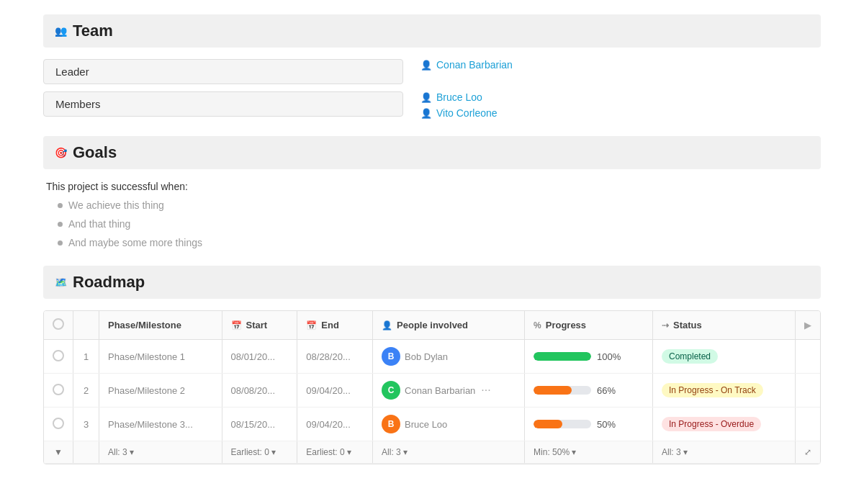 The height and width of the screenshot is (504, 864). I want to click on goal-text-1: We achieve this thing, so click(117, 205).